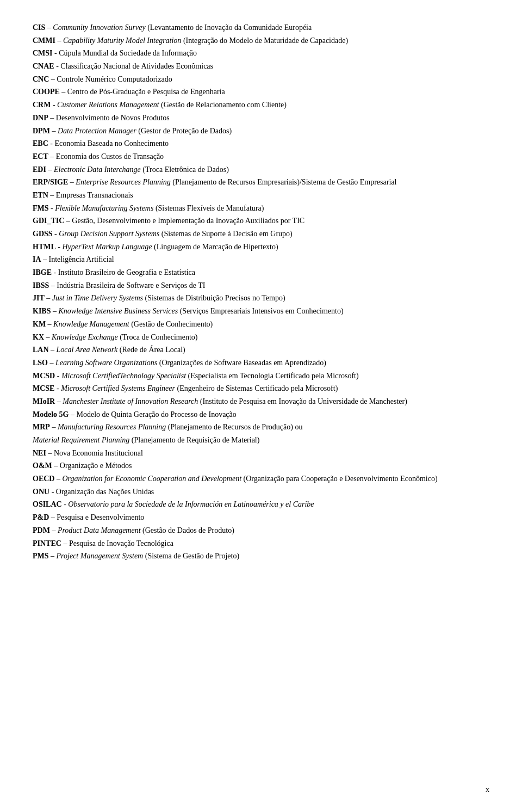 The width and height of the screenshot is (522, 812). What do you see at coordinates (261, 28) in the screenshot?
I see `list-item: CIS – Community Innovation Survey (Levan…` at bounding box center [261, 28].